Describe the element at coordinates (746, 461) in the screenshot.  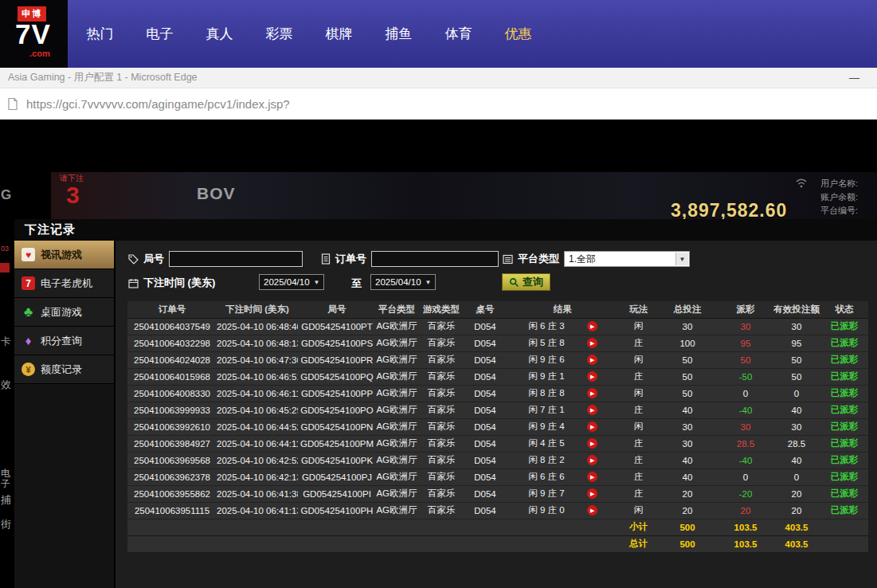
I see `cell: -40` at that location.